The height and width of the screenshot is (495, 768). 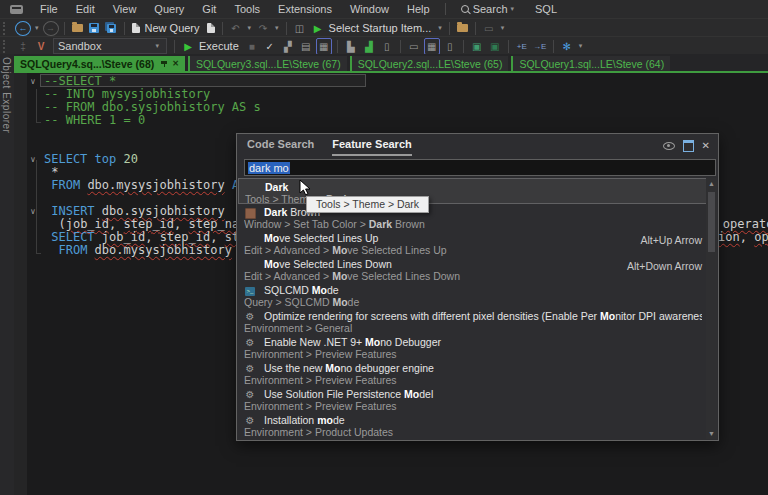 What do you see at coordinates (522, 46) in the screenshot?
I see `decrease-indent-icon: +E` at bounding box center [522, 46].